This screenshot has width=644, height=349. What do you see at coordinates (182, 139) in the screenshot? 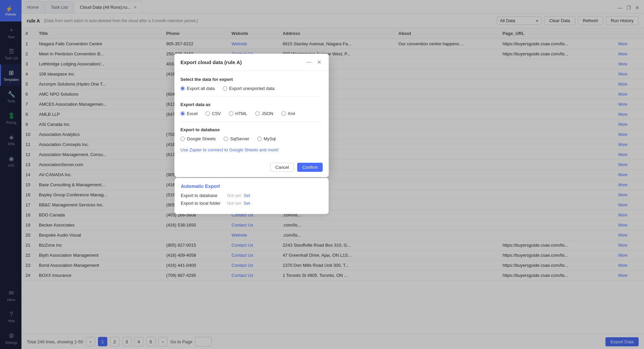
I see `db-google-radio` at bounding box center [182, 139].